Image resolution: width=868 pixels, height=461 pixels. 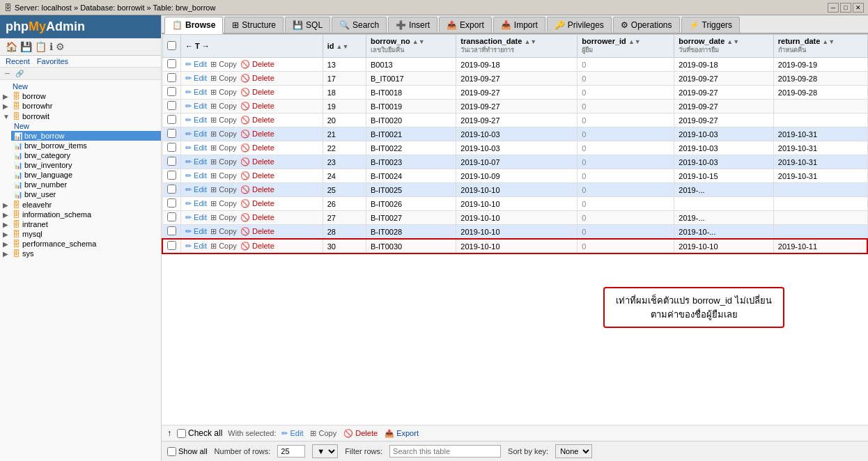 I want to click on rows-per-page-select: ▼, so click(x=325, y=451).